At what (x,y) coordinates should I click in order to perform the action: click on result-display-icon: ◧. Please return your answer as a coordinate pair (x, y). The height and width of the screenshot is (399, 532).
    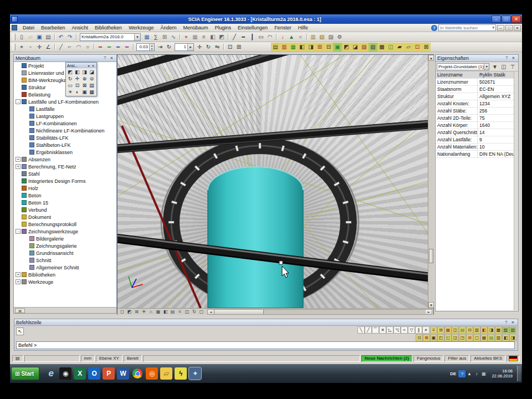
    Looking at the image, I should click on (302, 47).